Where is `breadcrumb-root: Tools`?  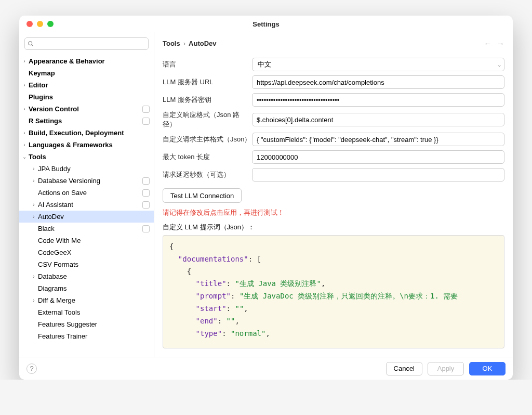
breadcrumb-root: Tools is located at coordinates (171, 44).